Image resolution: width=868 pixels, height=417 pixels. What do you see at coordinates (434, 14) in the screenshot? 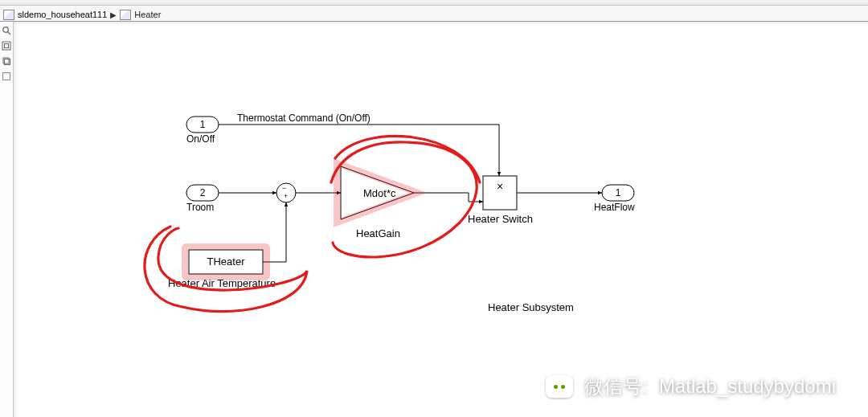
I see `breadcrumb-bar: sldemo_househeat111 ▶ Heater` at bounding box center [434, 14].